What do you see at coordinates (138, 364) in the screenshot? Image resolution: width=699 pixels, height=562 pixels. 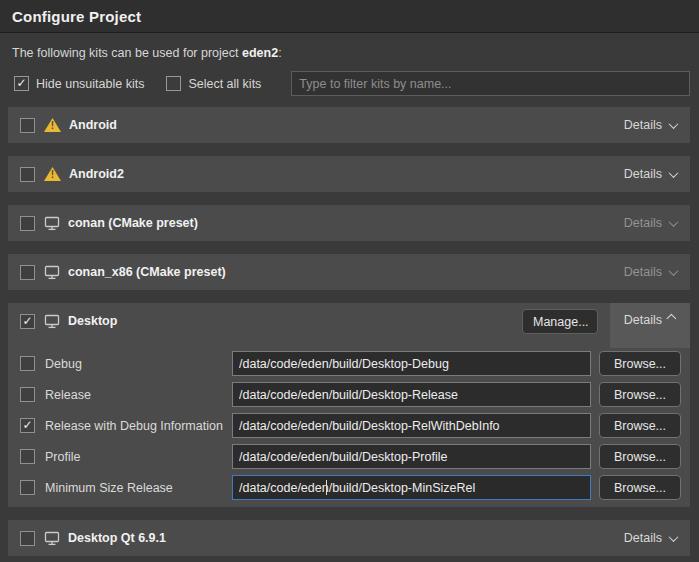 I see `config-label: Debug` at bounding box center [138, 364].